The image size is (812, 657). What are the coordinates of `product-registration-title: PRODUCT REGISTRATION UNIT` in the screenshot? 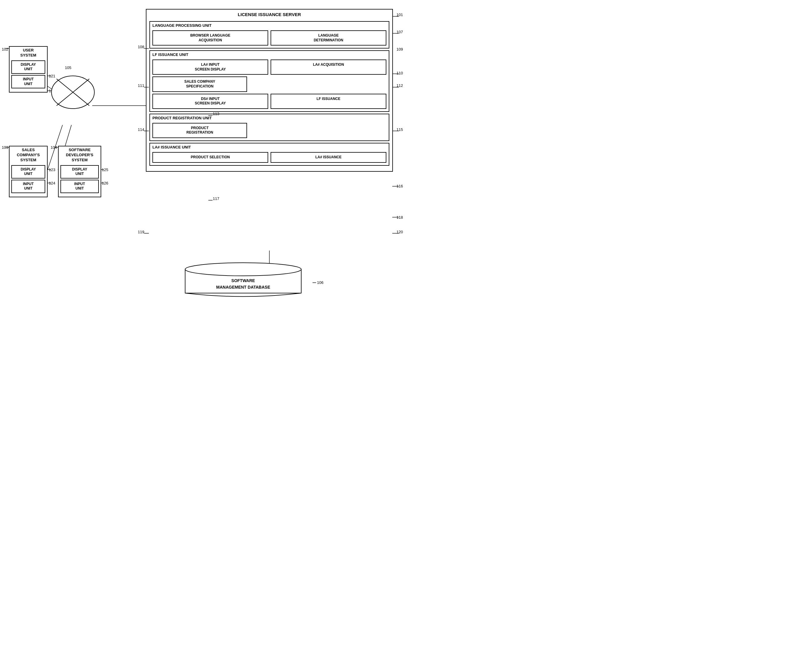 It's located at (270, 118).